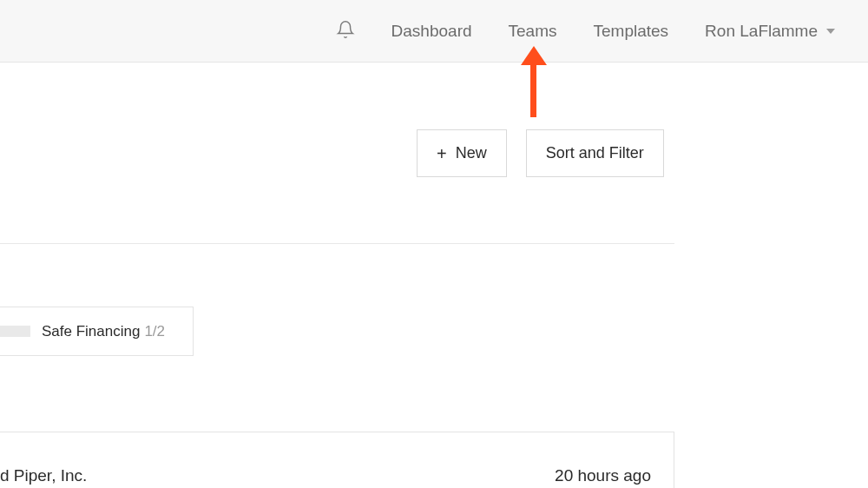  What do you see at coordinates (97, 332) in the screenshot?
I see `document-card: Safe Financing 1/2` at bounding box center [97, 332].